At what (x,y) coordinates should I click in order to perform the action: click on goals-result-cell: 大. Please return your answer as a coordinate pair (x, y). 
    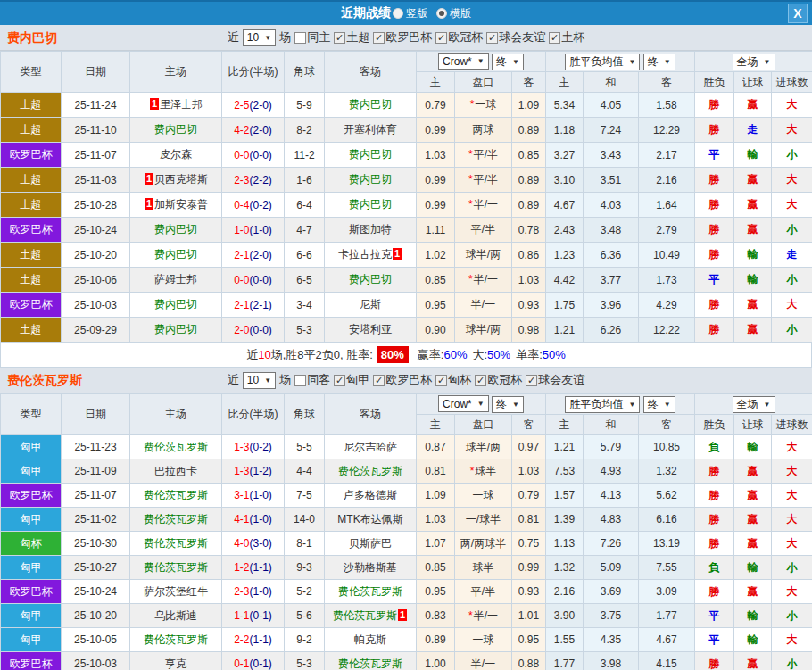
    Looking at the image, I should click on (792, 471).